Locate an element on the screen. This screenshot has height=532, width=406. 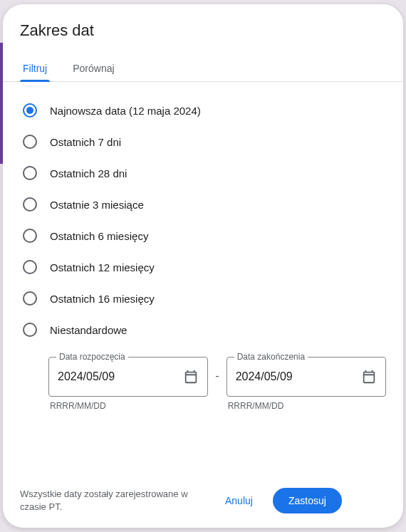
date-start-input: Data rozpoczęcia 2024/05/09 is located at coordinates (128, 377).